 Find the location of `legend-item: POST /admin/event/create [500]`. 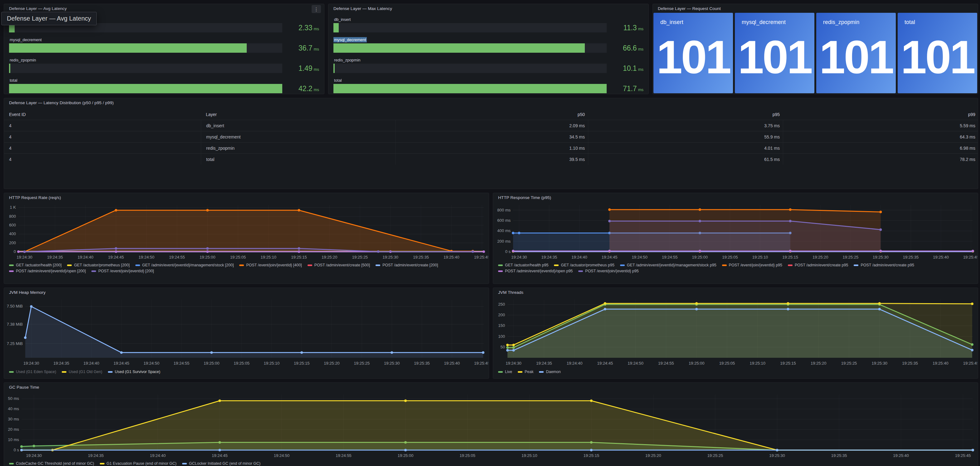

legend-item: POST /admin/event/create [500] is located at coordinates (339, 265).